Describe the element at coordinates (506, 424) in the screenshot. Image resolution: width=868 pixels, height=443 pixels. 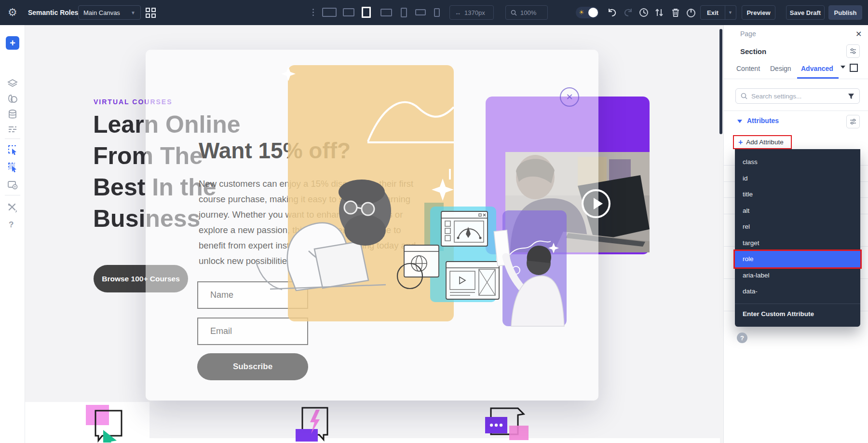
I see `feature-doodle-chat` at that location.